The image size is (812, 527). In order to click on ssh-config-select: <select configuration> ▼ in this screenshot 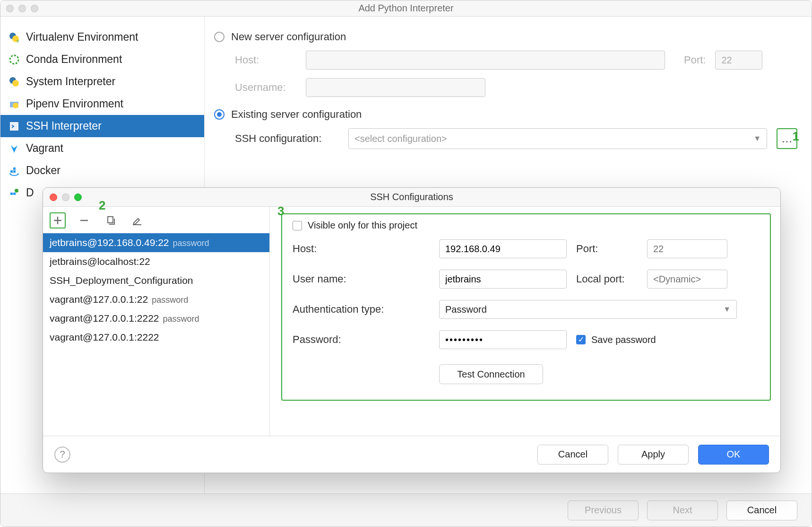, I will do `click(558, 139)`.